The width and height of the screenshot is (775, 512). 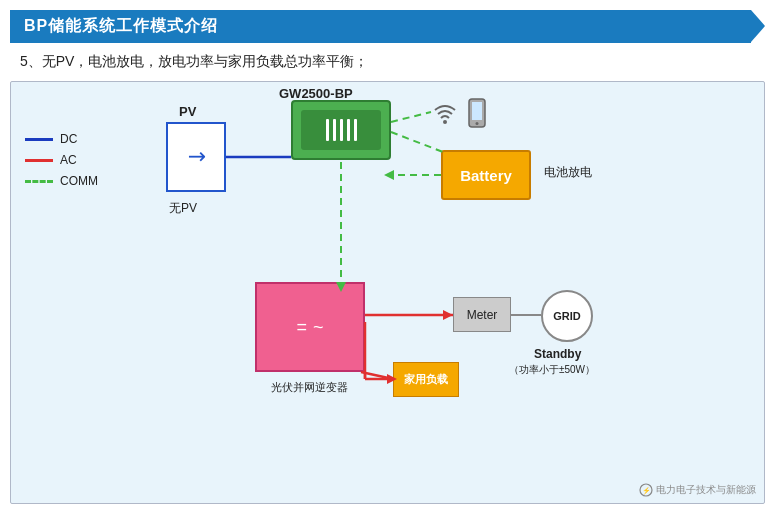 I want to click on dc-line, so click(x=39, y=140).